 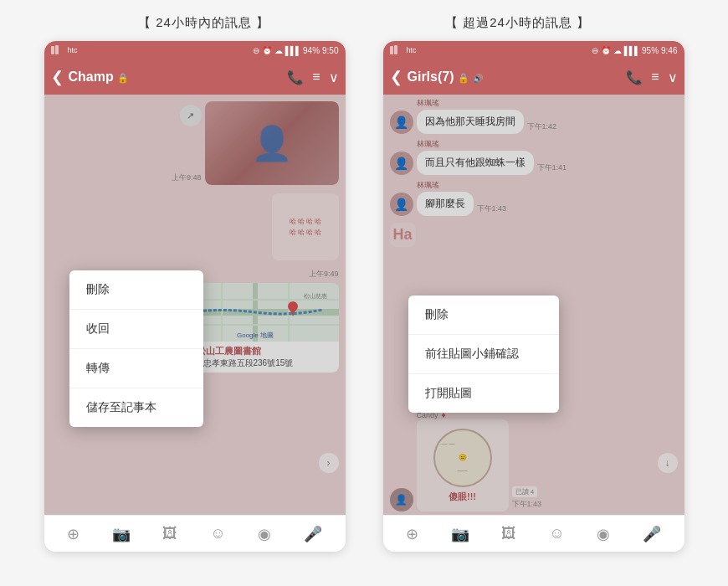 What do you see at coordinates (311, 50) in the screenshot?
I see `left-battery-pct: 94%` at bounding box center [311, 50].